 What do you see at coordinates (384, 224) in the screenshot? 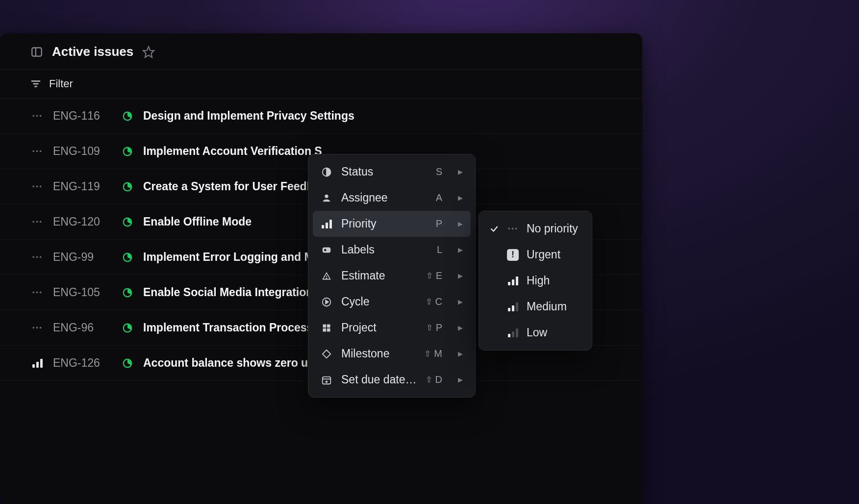
I see `menu-item-label: Priority` at bounding box center [384, 224].